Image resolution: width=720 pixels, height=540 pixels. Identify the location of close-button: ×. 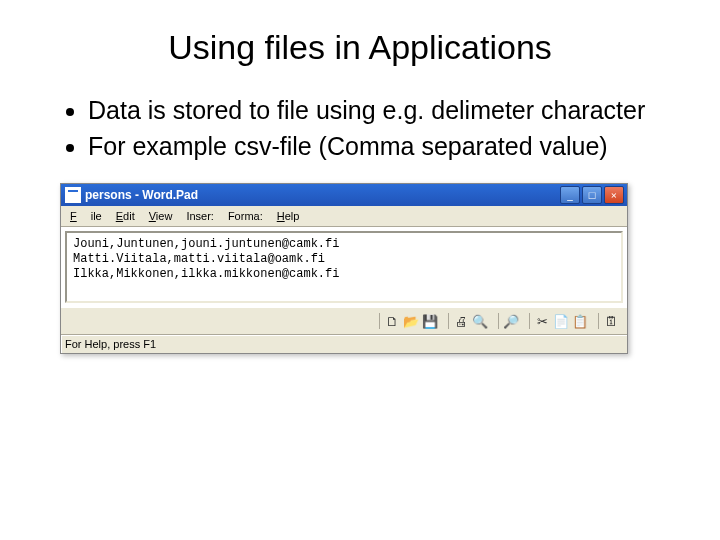
(614, 195).